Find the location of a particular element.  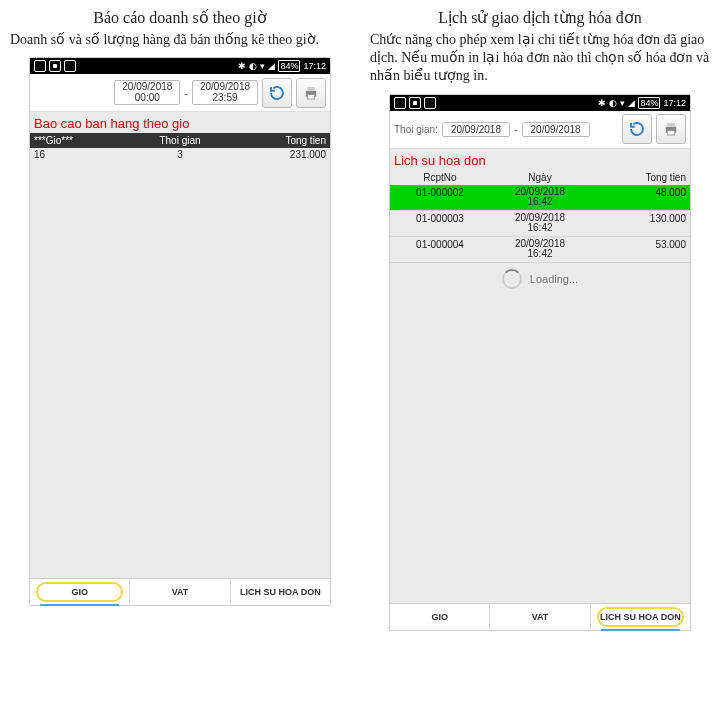

col-count: Thoi gian is located at coordinates (180, 140).